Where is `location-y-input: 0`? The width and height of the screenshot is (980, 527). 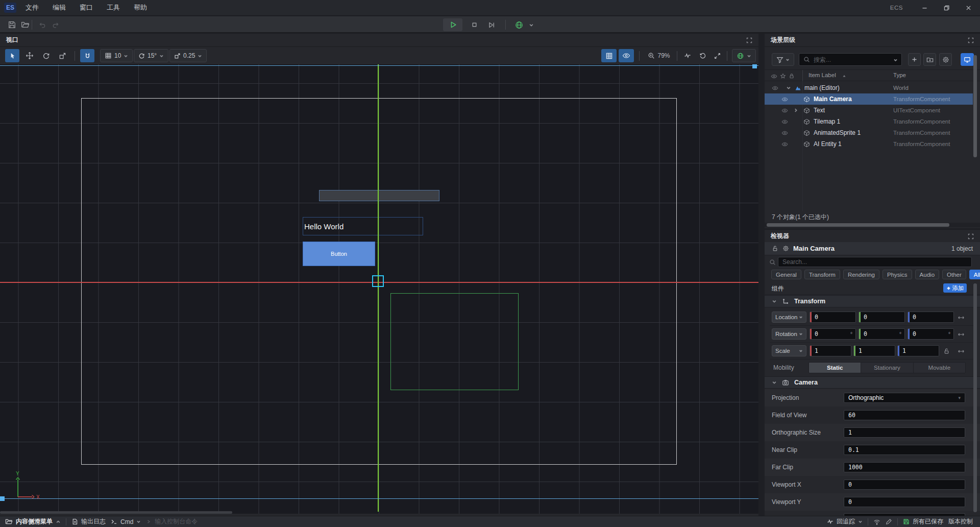 location-y-input: 0 is located at coordinates (882, 317).